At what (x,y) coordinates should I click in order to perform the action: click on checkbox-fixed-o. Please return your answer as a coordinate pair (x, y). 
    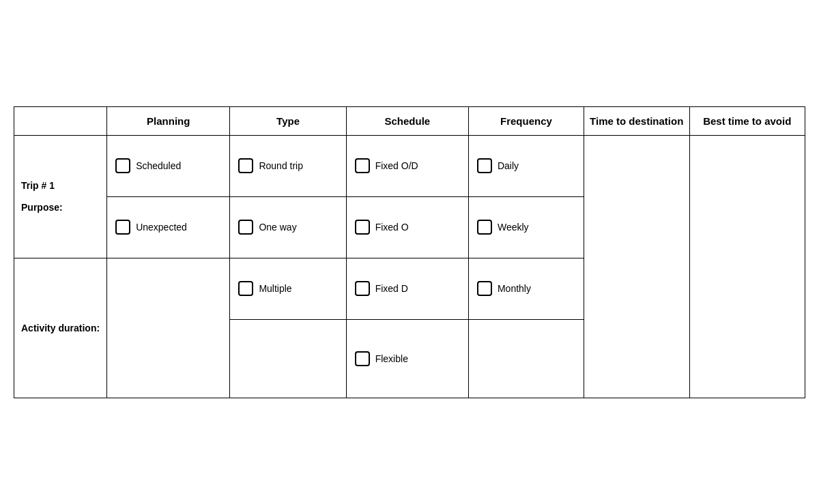
    Looking at the image, I should click on (362, 227).